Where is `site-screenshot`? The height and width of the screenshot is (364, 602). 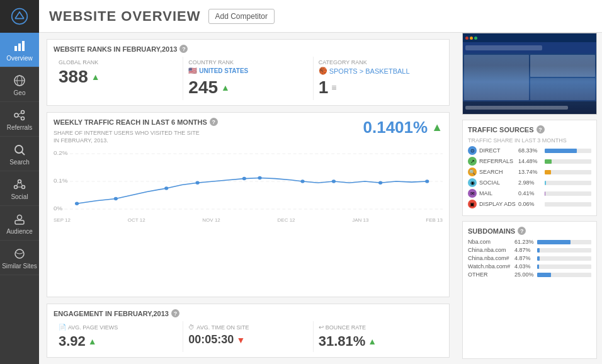 site-screenshot is located at coordinates (530, 74).